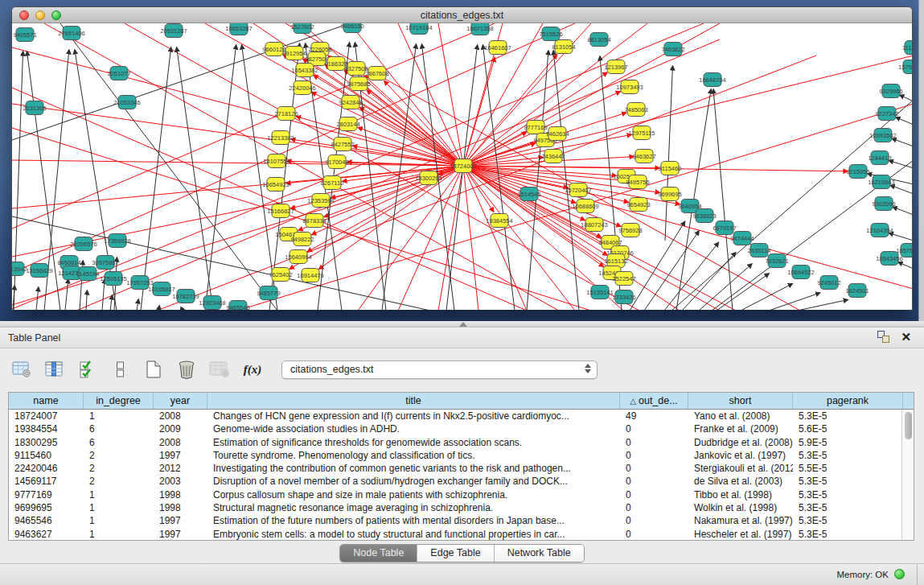 The image size is (924, 585). Describe the element at coordinates (463, 324) in the screenshot. I see `divider-grip-icon` at that location.